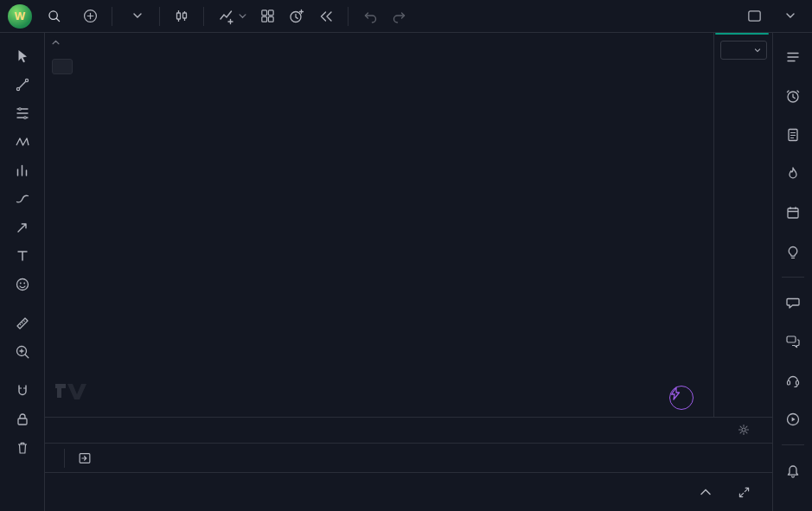 This screenshot has height=511, width=812. I want to click on undo-icon, so click(370, 16).